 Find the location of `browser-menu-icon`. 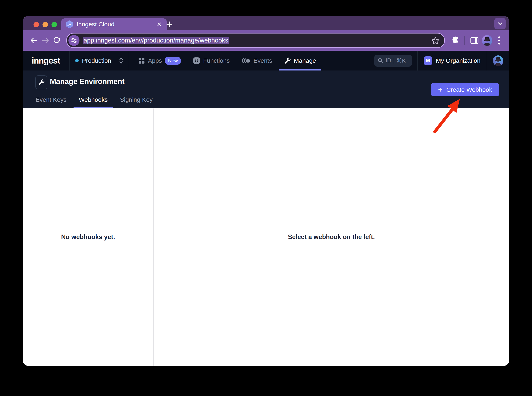

browser-menu-icon is located at coordinates (499, 41).